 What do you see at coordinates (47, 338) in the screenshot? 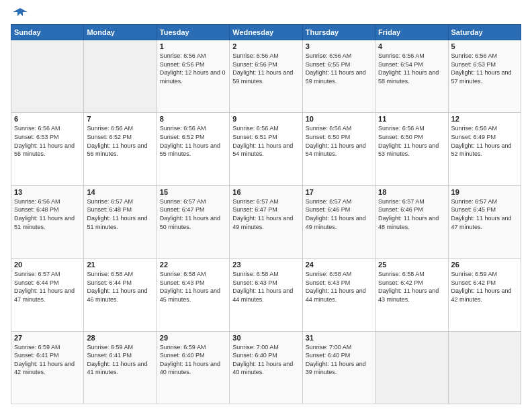
I see `day-number: 27` at bounding box center [47, 338].